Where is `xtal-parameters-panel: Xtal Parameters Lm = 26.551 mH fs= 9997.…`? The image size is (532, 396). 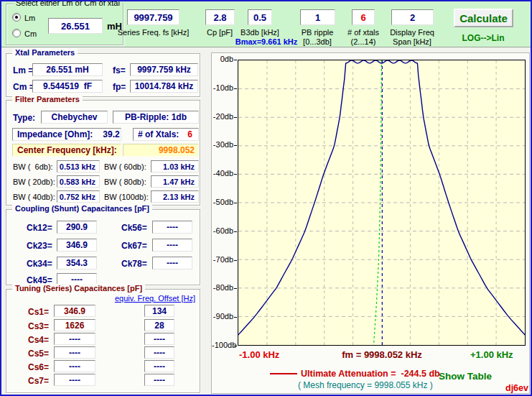
xtal-parameters-panel: Xtal Parameters Lm = 26.551 mH fs= 9997.… is located at coordinates (103, 75).